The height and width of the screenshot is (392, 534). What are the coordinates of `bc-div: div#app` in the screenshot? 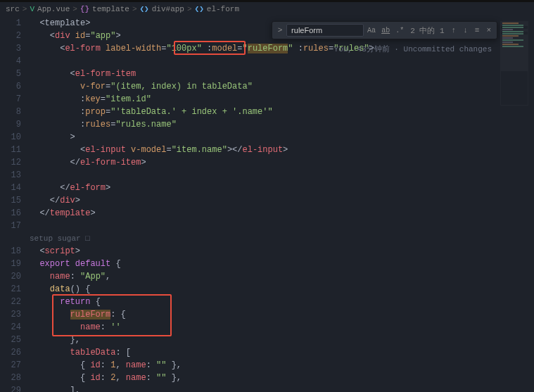 It's located at (168, 9).